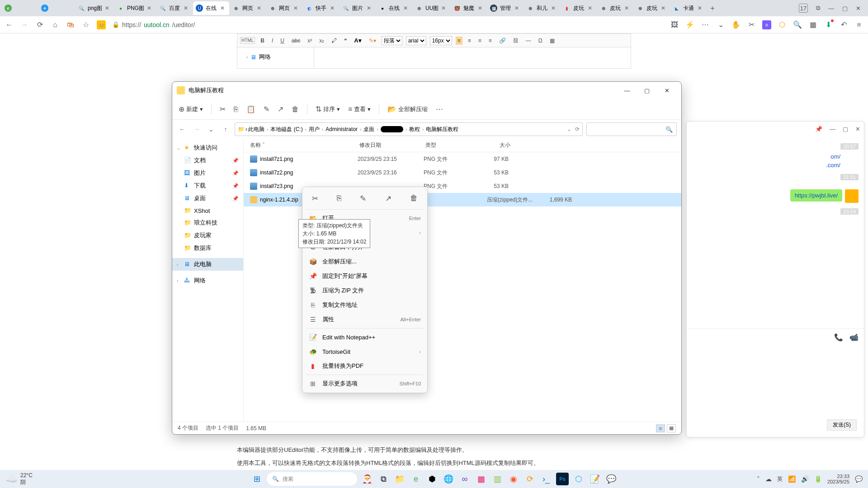 Image resolution: width=868 pixels, height=488 pixels. What do you see at coordinates (769, 479) in the screenshot?
I see `tray-onedrive-icon: ☁` at bounding box center [769, 479].